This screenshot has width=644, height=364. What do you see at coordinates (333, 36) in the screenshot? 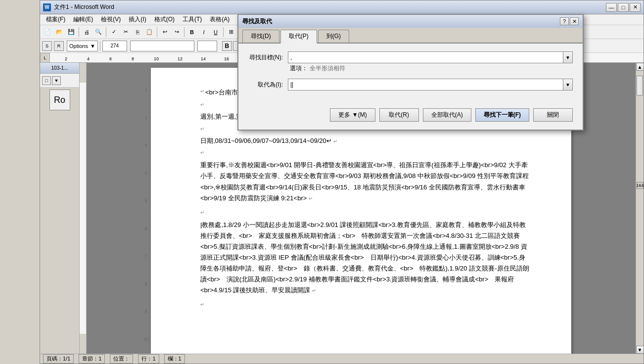
I see `tab-goto: 到(G)` at bounding box center [333, 36].